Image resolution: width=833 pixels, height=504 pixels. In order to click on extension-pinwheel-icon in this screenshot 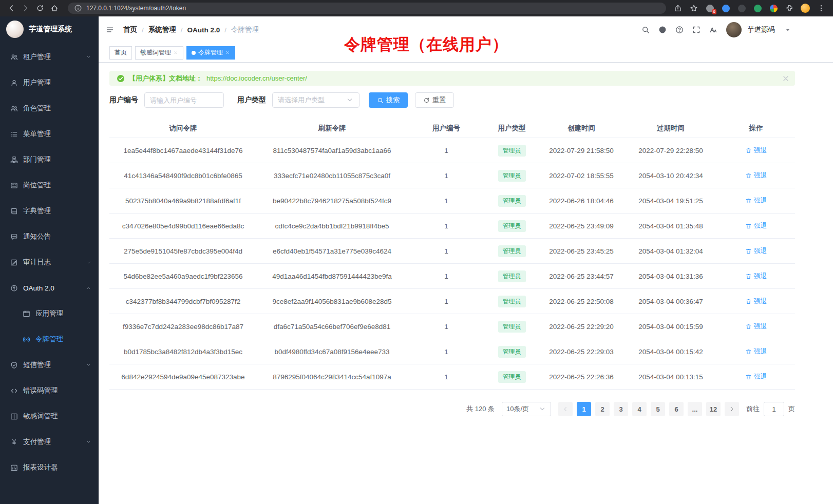, I will do `click(773, 8)`.